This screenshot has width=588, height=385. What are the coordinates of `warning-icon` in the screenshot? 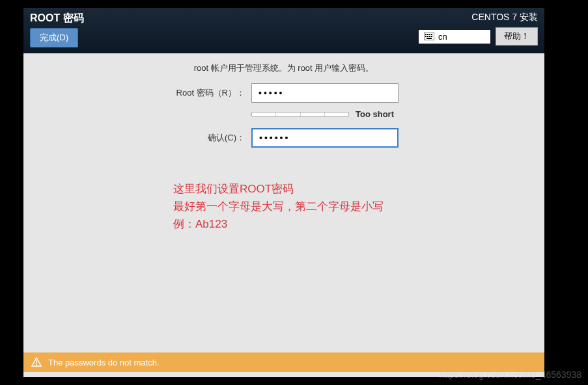 It's located at (36, 362).